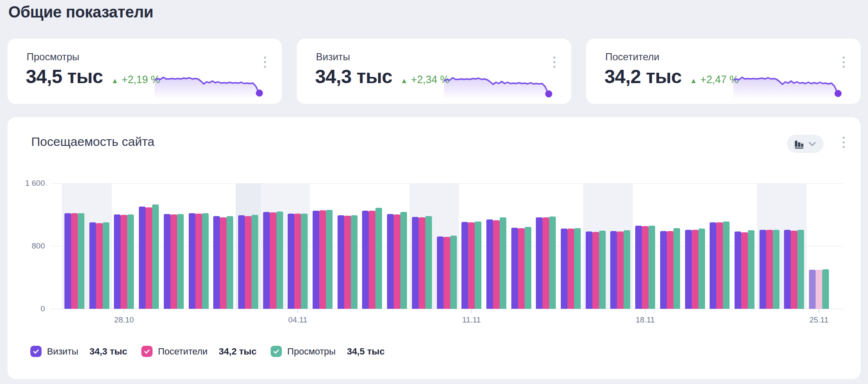 The width and height of the screenshot is (868, 384). I want to click on chart-type-selector, so click(805, 144).